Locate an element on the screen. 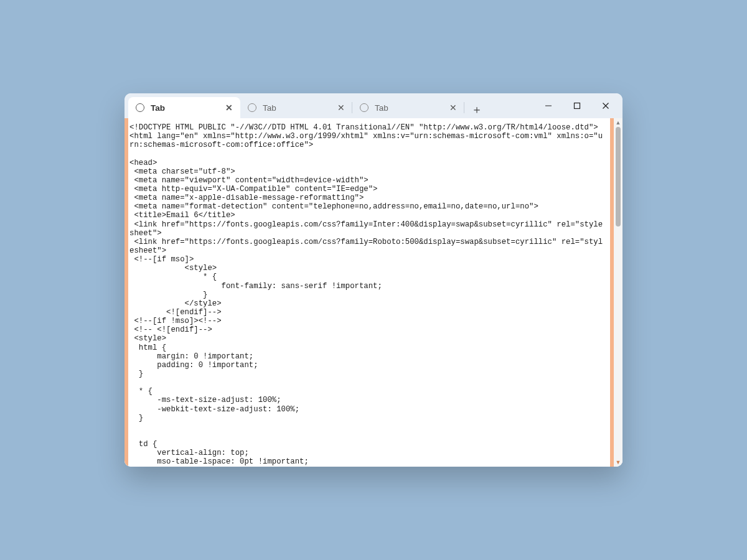 The height and width of the screenshot is (560, 747). scroll-up-button: ▲ is located at coordinates (618, 123).